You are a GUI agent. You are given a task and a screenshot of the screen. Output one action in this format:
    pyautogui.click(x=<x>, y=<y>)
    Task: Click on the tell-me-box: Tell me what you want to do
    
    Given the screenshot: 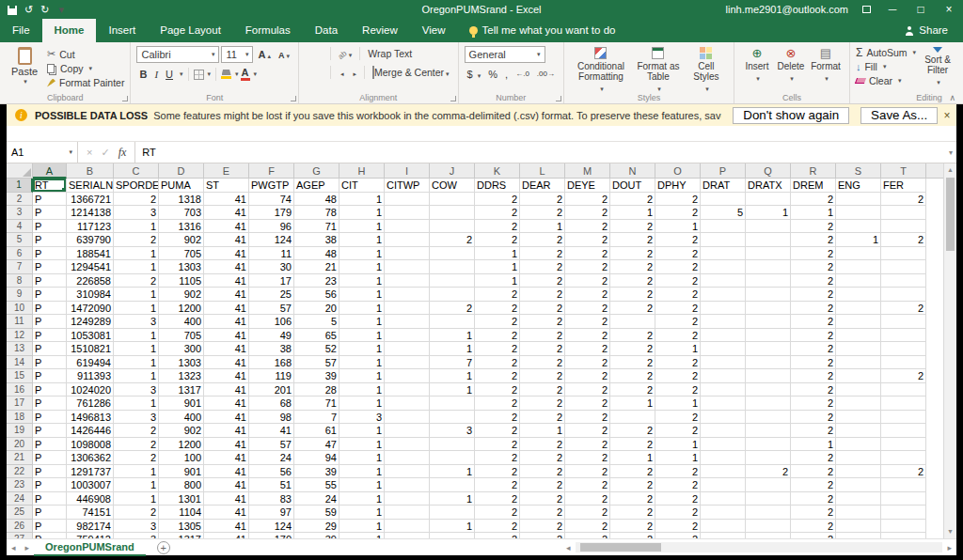 What is the action you would take?
    pyautogui.click(x=543, y=30)
    